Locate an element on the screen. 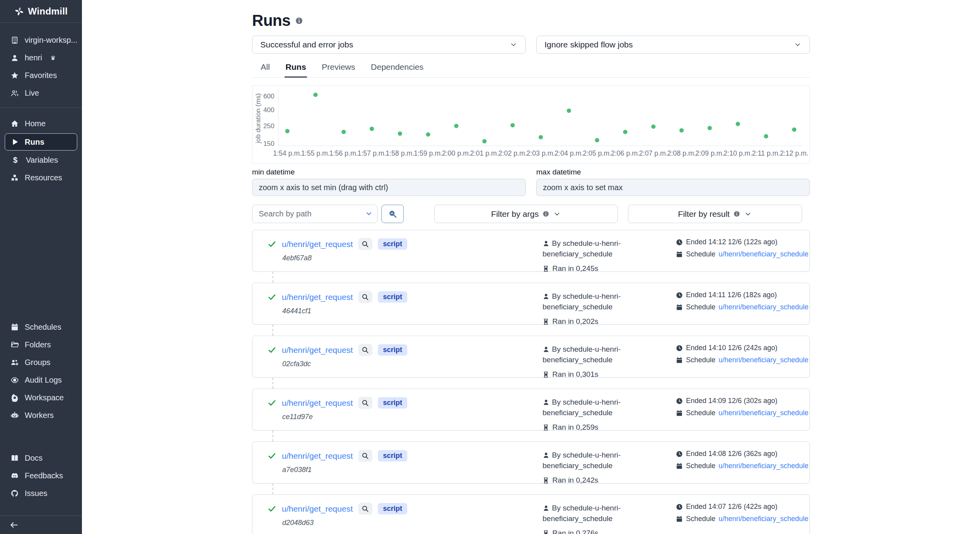 Image resolution: width=980 pixels, height=534 pixels. run-id: d2048d63 is located at coordinates (412, 523).